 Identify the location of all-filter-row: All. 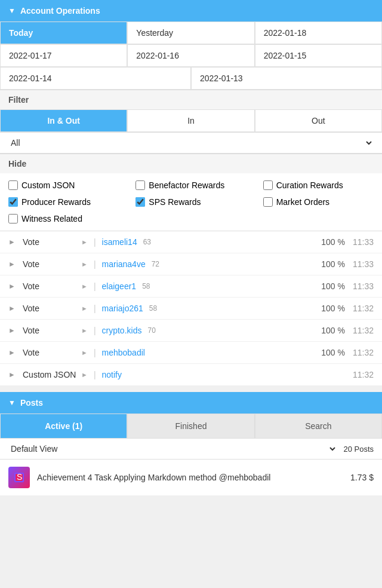
(191, 143).